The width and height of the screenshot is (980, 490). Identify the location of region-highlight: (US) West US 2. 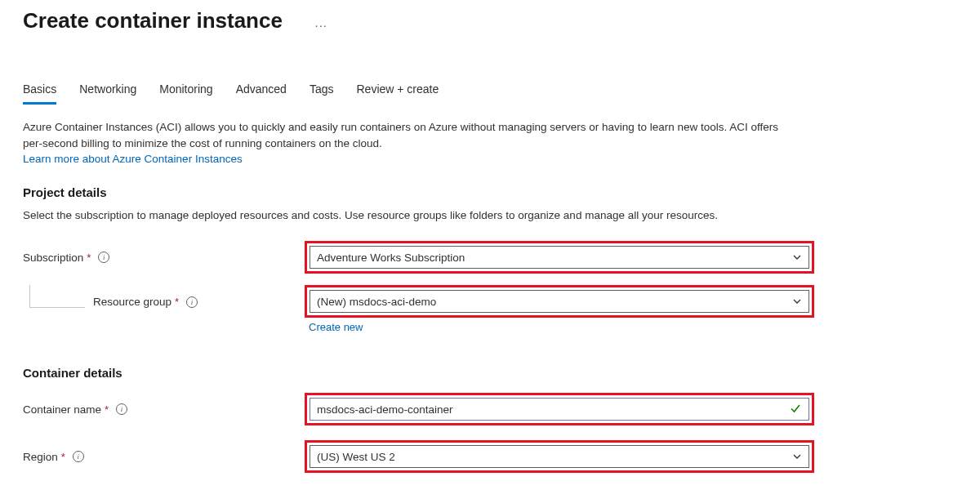
(559, 457).